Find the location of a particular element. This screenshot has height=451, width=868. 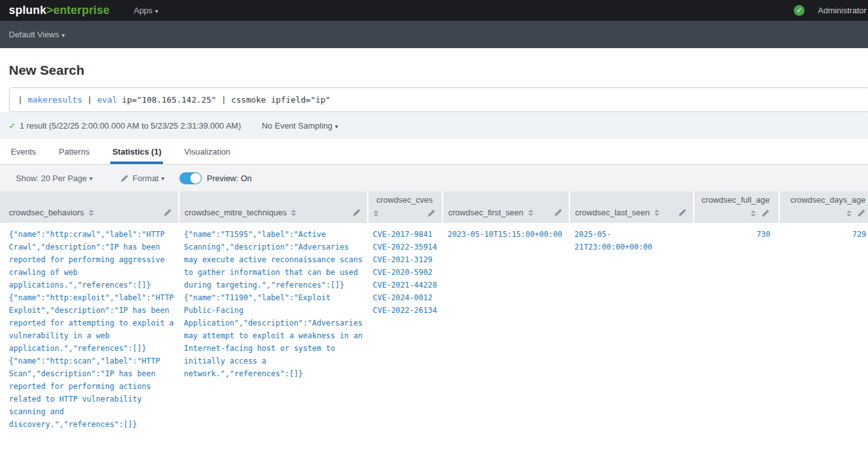

cell-value: CVE-2022-26134 is located at coordinates (405, 310).